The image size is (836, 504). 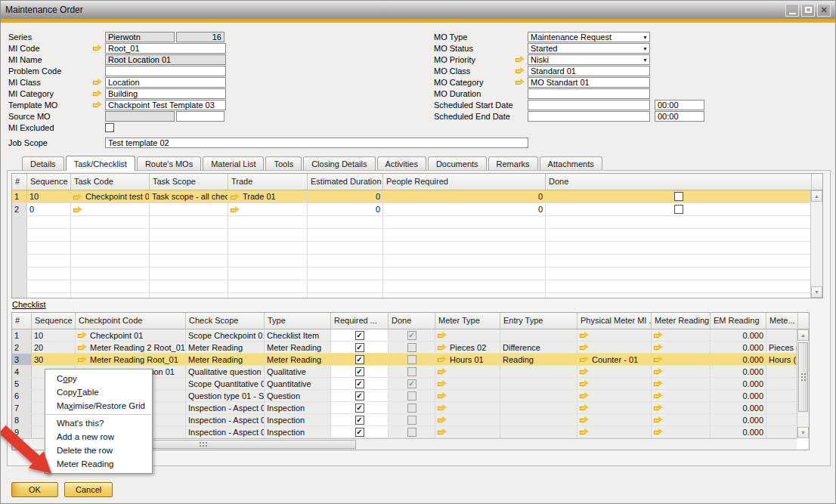 I want to click on column-header-check_scope: Check Scope, so click(x=225, y=320).